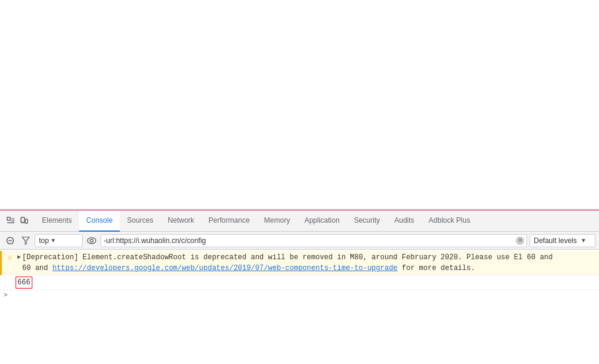  What do you see at coordinates (57, 222) in the screenshot?
I see `tab-elements: Elements` at bounding box center [57, 222].